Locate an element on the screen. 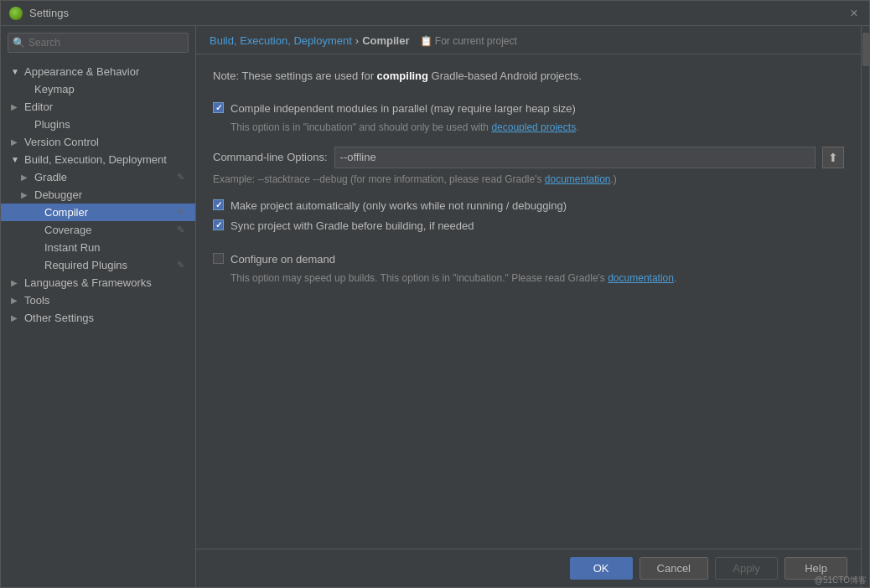 Image resolution: width=870 pixels, height=588 pixels. sidebar-item-appearance: ▼ Appearance & Behavior is located at coordinates (98, 72).